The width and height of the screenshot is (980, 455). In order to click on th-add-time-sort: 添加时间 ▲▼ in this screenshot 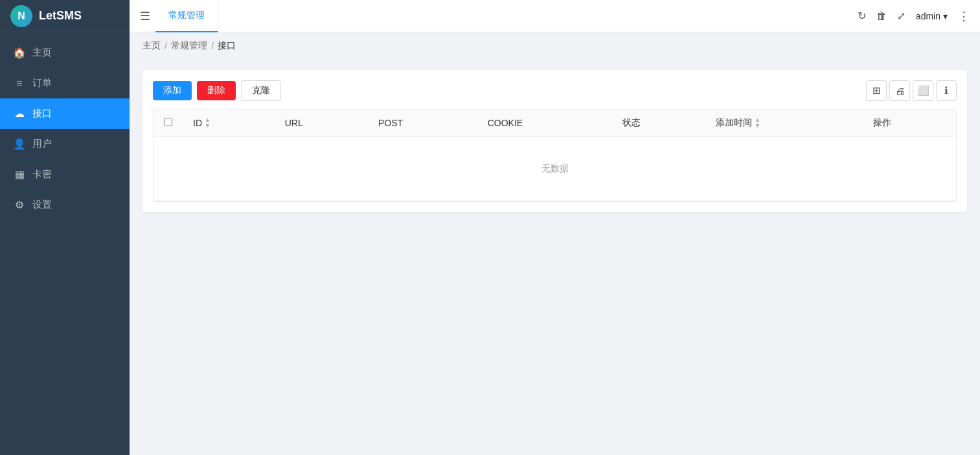, I will do `click(738, 123)`.